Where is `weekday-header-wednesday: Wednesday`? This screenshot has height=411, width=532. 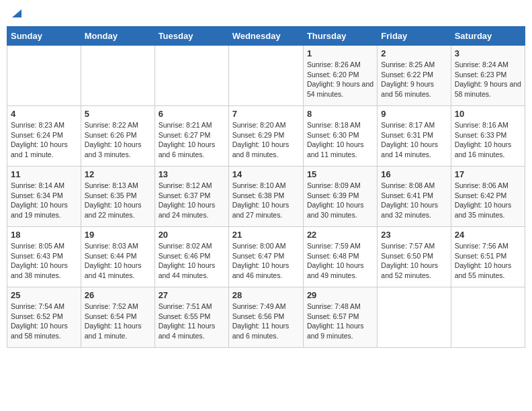 weekday-header-wednesday: Wednesday is located at coordinates (266, 36).